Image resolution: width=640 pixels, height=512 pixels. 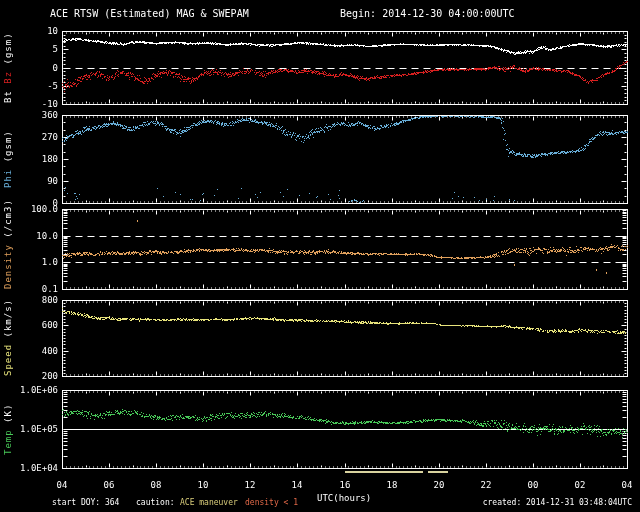 What do you see at coordinates (533, 485) in the screenshot?
I see `x-tick-label: 00` at bounding box center [533, 485].